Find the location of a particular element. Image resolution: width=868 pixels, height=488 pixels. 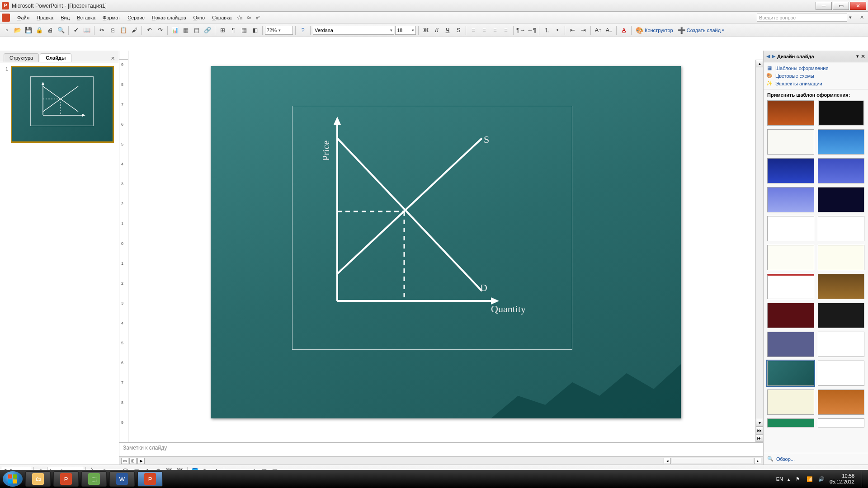

tray-language: EN is located at coordinates (779, 479).